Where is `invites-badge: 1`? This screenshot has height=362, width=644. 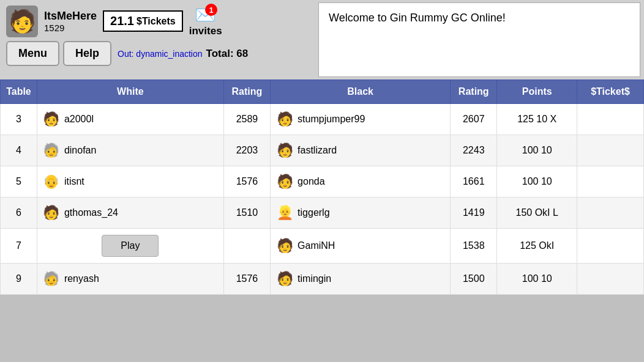
invites-badge: 1 is located at coordinates (211, 10).